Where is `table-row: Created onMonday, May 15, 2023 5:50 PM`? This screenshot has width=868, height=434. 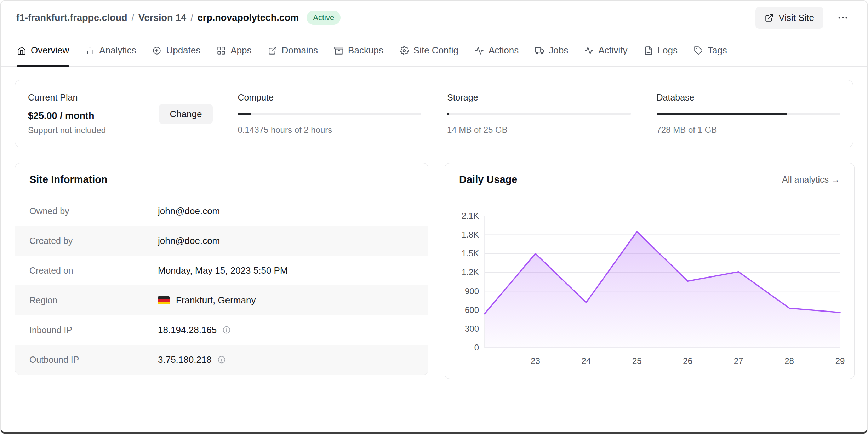
table-row: Created onMonday, May 15, 2023 5:50 PM is located at coordinates (222, 270).